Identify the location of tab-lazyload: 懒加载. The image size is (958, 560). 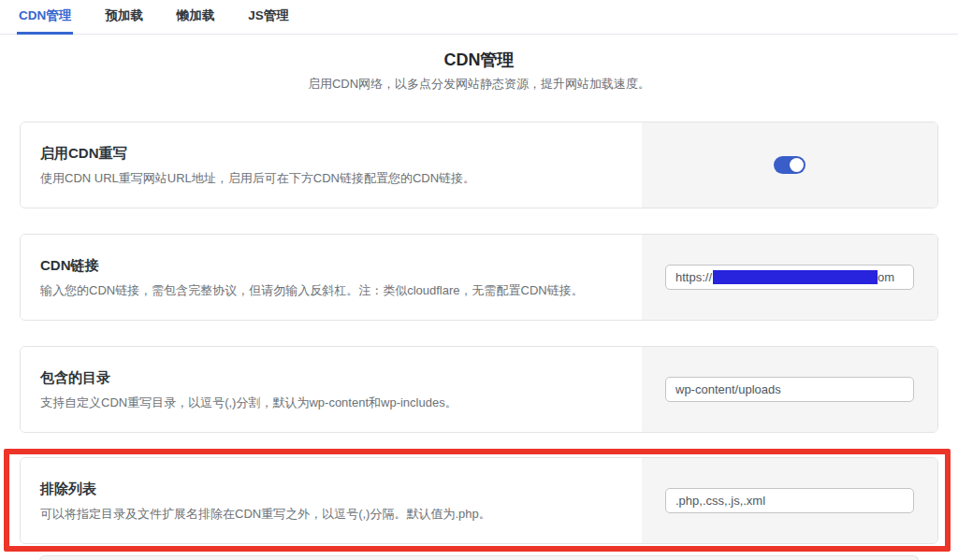
(196, 17).